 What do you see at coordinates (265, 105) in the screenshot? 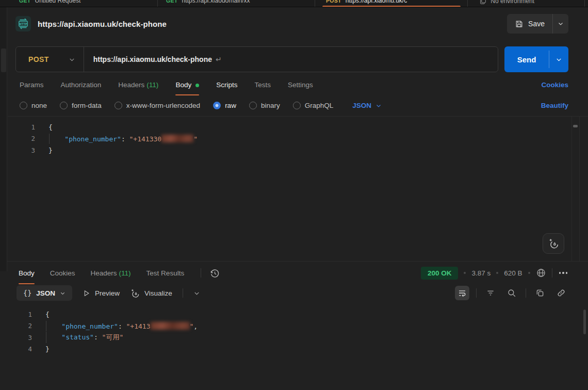
I see `body-mode-binary: binary` at bounding box center [265, 105].